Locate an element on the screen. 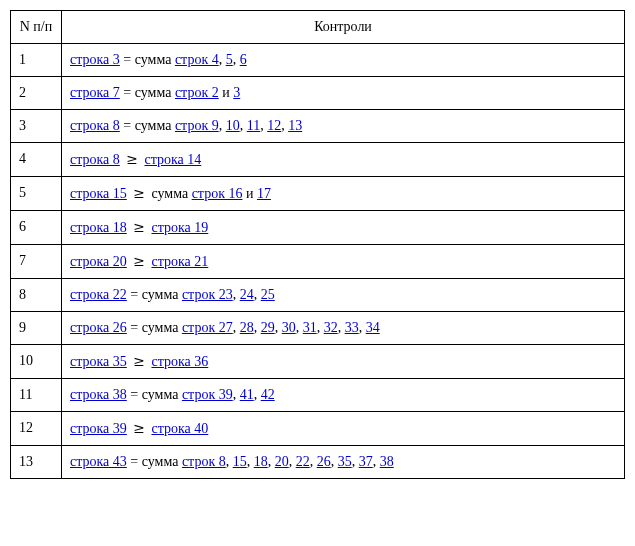  table-row: 4строка 8 ≥ строка 14 is located at coordinates (318, 160).